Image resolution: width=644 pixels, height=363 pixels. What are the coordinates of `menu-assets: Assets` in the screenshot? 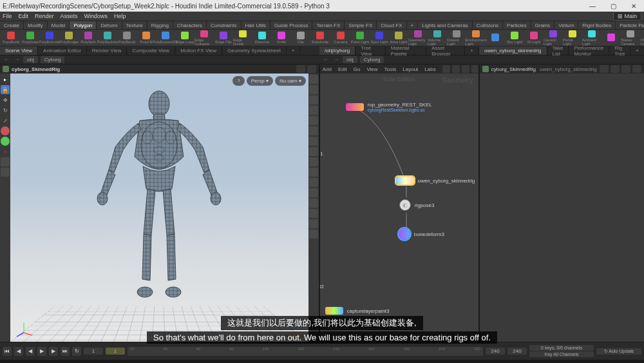 It's located at (70, 16).